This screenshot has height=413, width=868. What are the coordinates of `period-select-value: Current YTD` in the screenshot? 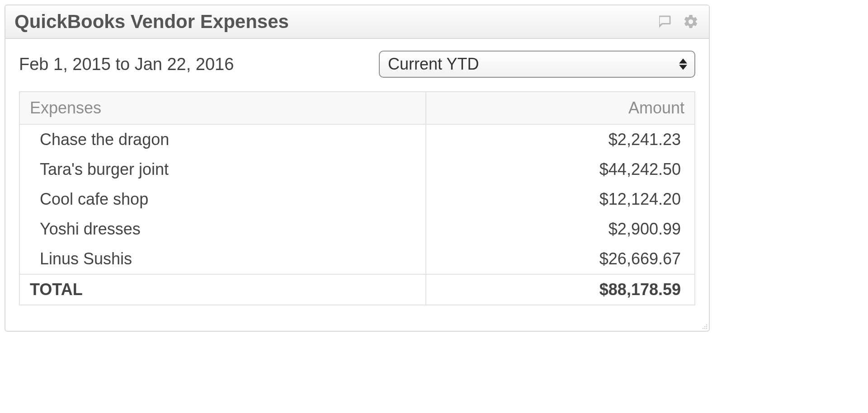 It's located at (433, 64).